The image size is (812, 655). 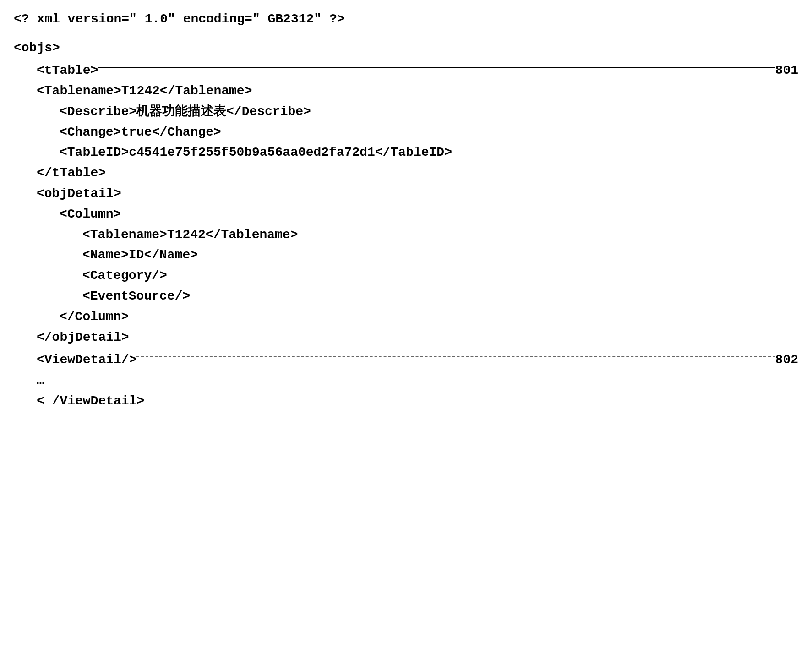 What do you see at coordinates (406, 92) in the screenshot?
I see `tag-tablename: <Tablename>T1242</Tablename>` at bounding box center [406, 92].